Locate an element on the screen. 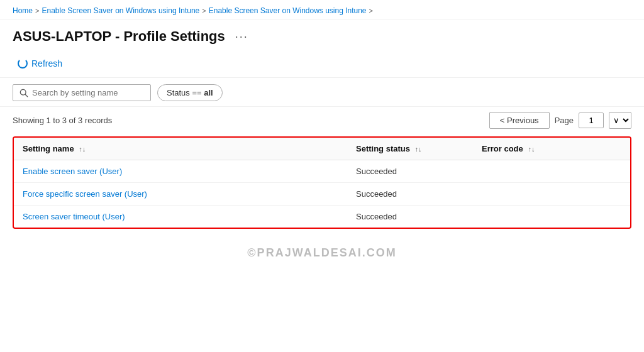  page-title: ASUS-LAPTOP - Profile Settings is located at coordinates (119, 36).